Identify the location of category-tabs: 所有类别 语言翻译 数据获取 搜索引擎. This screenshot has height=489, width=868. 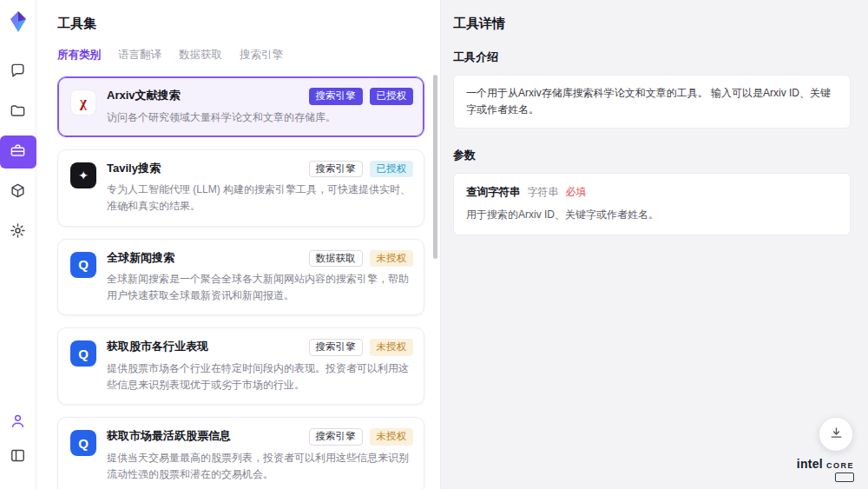
(241, 56).